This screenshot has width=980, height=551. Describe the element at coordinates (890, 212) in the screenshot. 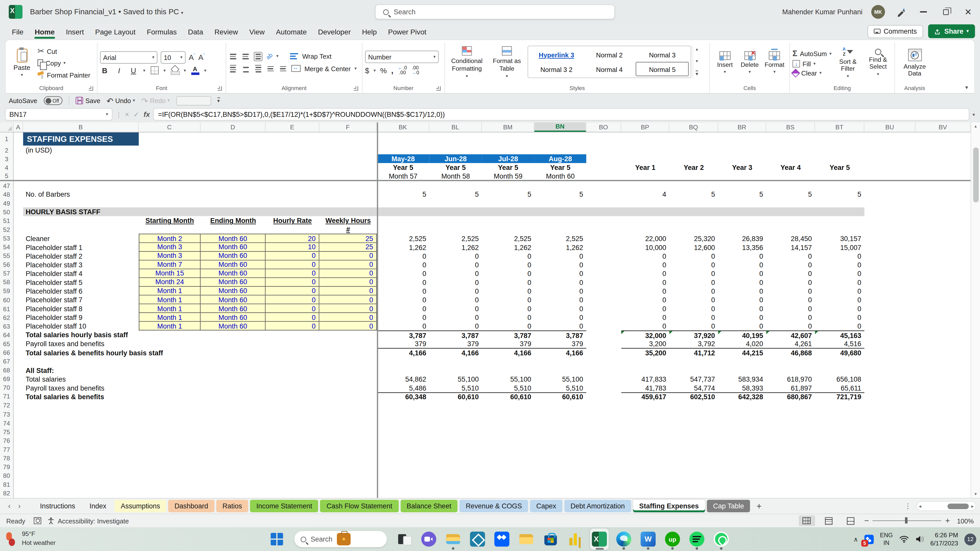

I see `cell-BU50` at that location.